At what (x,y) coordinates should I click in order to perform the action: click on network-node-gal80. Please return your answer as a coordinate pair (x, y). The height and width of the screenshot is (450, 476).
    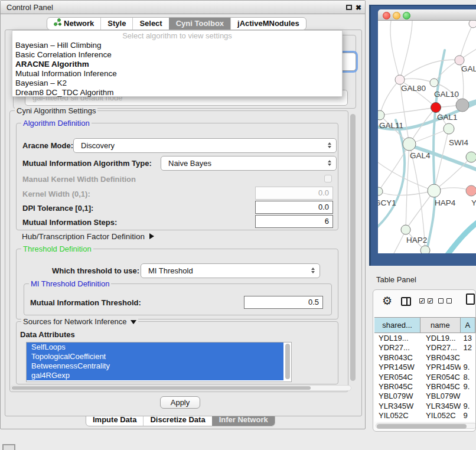
    Looking at the image, I should click on (400, 80).